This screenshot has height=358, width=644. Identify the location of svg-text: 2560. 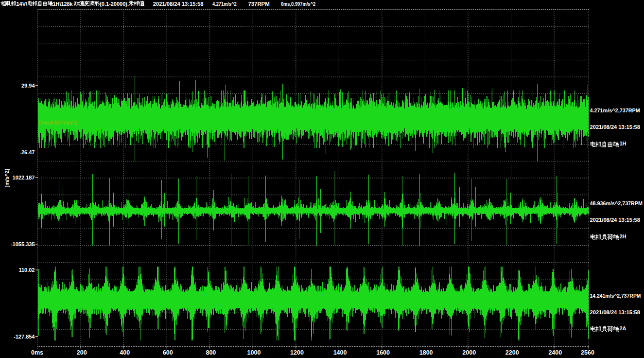
(588, 353).